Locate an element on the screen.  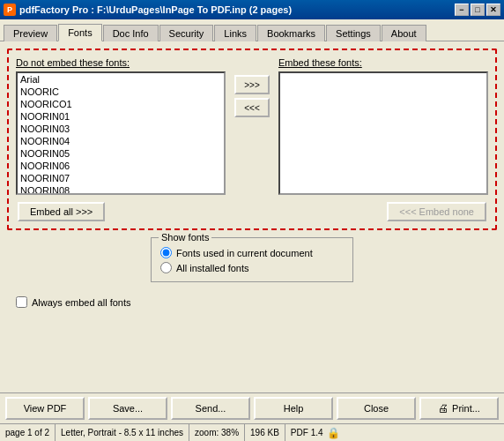
status-size: 196 KB is located at coordinates (265, 432).